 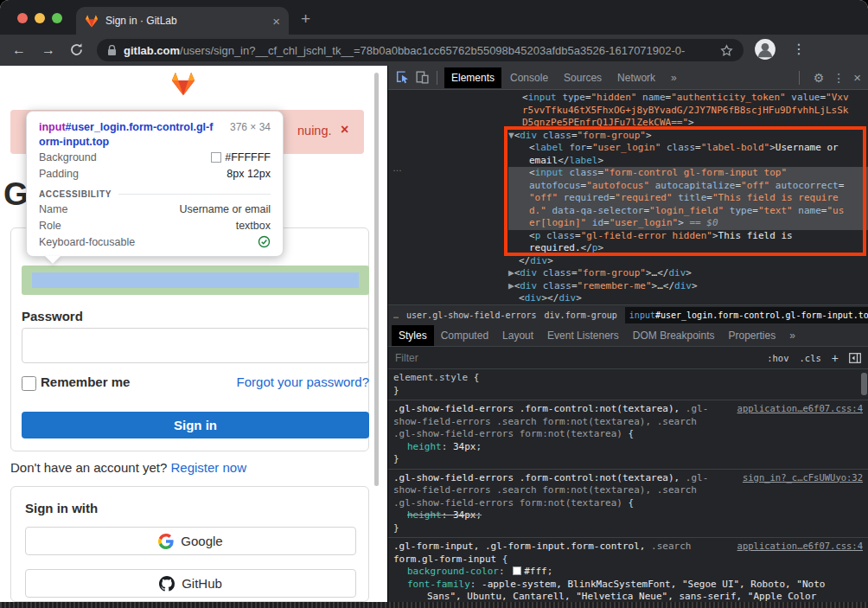 I want to click on browser-tab: Sign in · GitLab ×, so click(x=182, y=21).